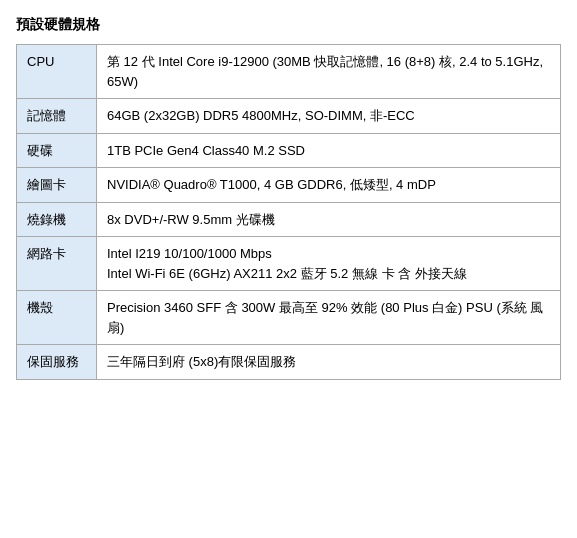 The height and width of the screenshot is (538, 577). What do you see at coordinates (289, 318) in the screenshot?
I see `table-row: 機殼Precision 3460 SFF 含 300W 最高至 92% 效能 (…` at bounding box center [289, 318].